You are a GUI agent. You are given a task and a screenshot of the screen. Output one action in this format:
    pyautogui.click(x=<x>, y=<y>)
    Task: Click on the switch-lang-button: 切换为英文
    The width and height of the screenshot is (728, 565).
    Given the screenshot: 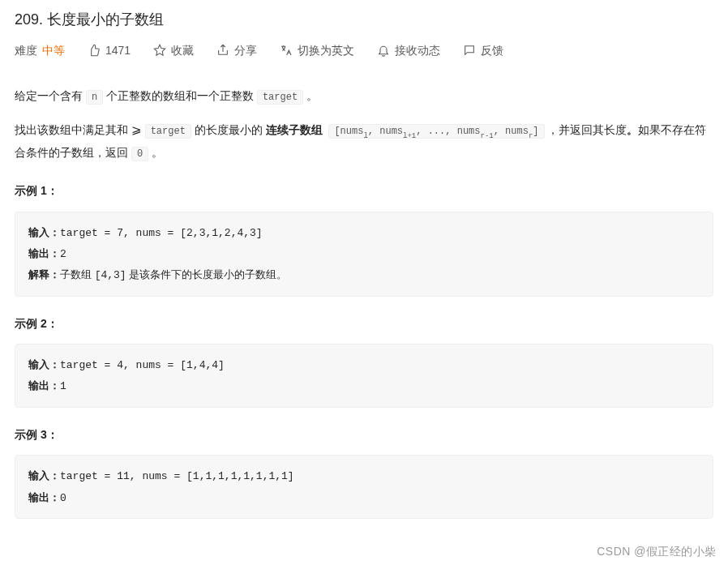 What is the action you would take?
    pyautogui.click(x=317, y=50)
    